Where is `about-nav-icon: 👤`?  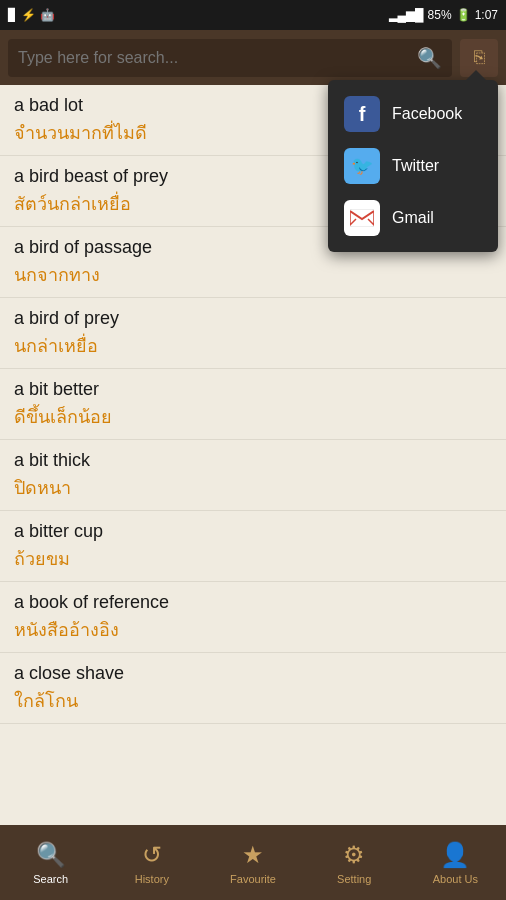 about-nav-icon: 👤 is located at coordinates (455, 855).